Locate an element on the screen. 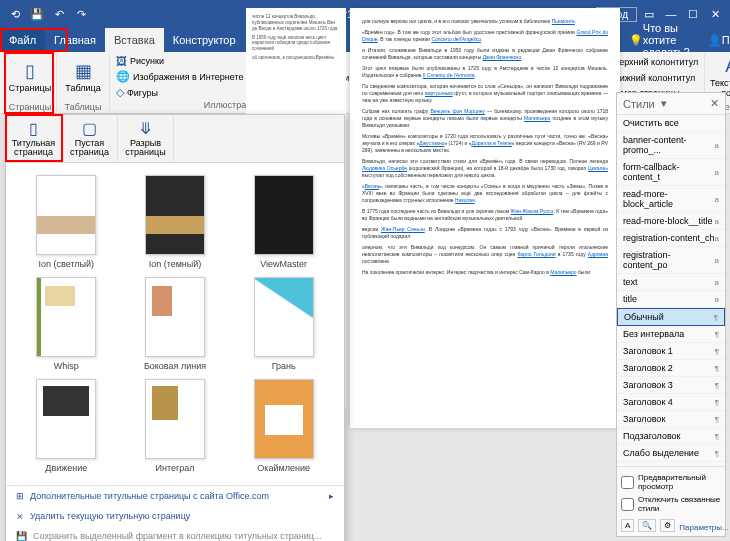 This screenshot has height=541, width=730. page-break-button: ⤋Разрыв страницы is located at coordinates (146, 138).